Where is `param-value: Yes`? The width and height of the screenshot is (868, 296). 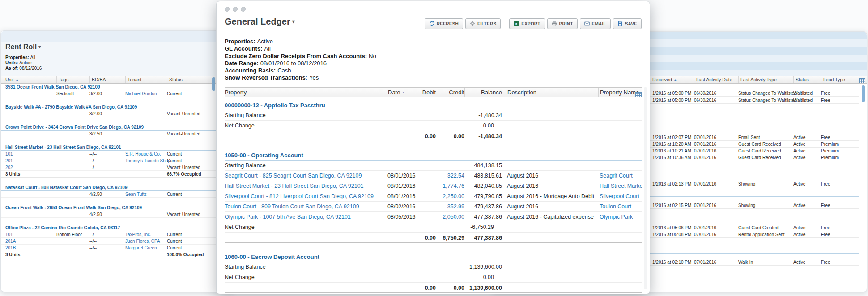 param-value: Yes is located at coordinates (314, 78).